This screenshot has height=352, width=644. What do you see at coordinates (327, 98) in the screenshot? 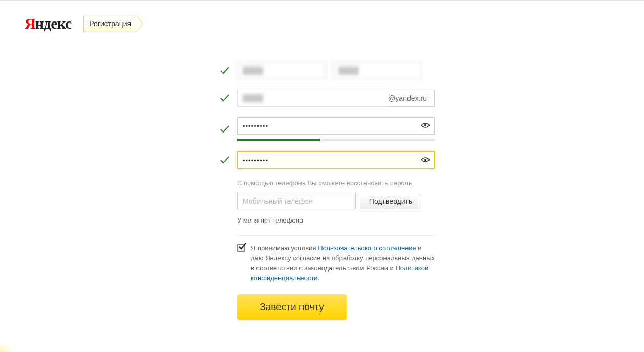
I see `login-row: @yandex.ru` at bounding box center [327, 98].